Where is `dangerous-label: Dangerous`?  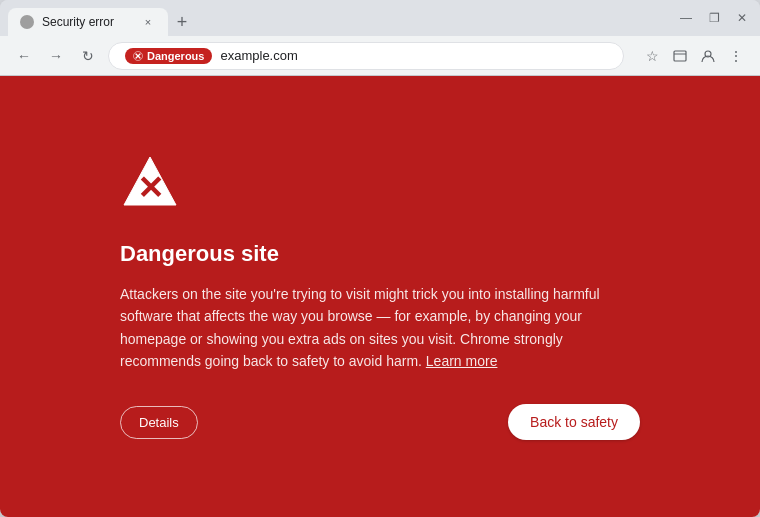
dangerous-label: Dangerous is located at coordinates (176, 56).